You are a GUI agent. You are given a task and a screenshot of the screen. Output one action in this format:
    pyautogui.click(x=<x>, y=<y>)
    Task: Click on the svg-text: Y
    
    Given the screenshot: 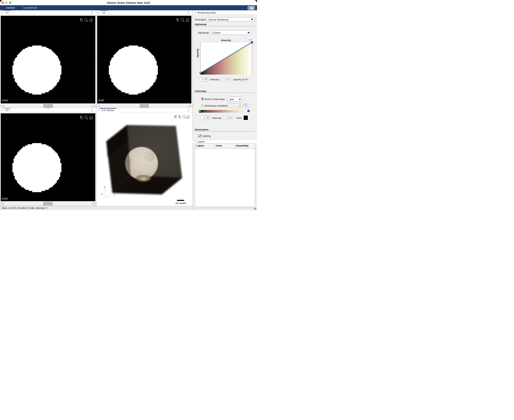 What is the action you would take?
    pyautogui.click(x=115, y=195)
    